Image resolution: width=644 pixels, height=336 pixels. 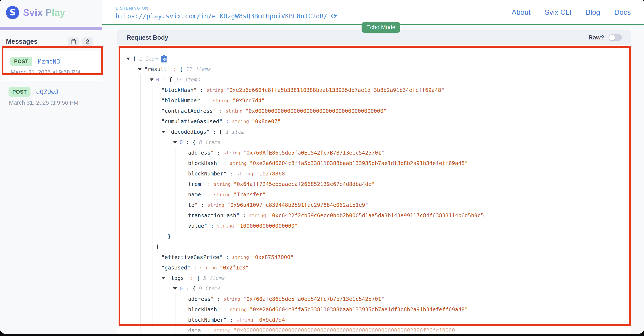 I want to click on listening-block: LISTENING ON https://play.svix.com/in/e_…, so click(x=226, y=12).